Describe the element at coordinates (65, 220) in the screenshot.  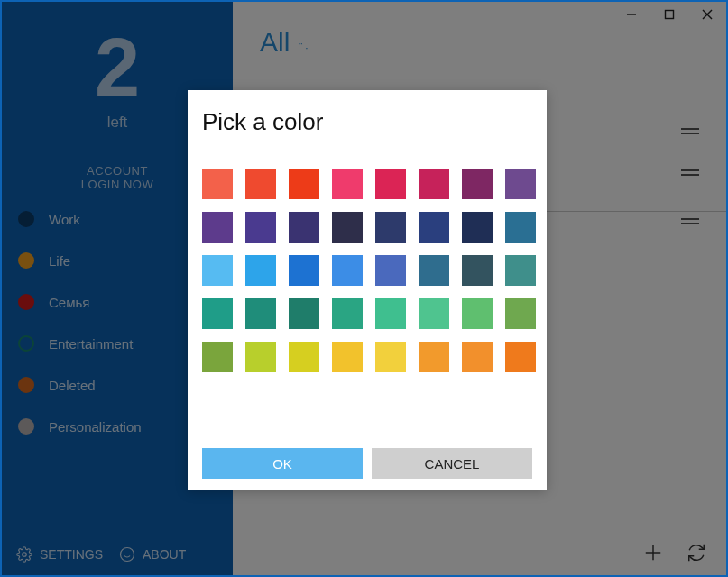
I see `sidebar-item-label: Work` at that location.